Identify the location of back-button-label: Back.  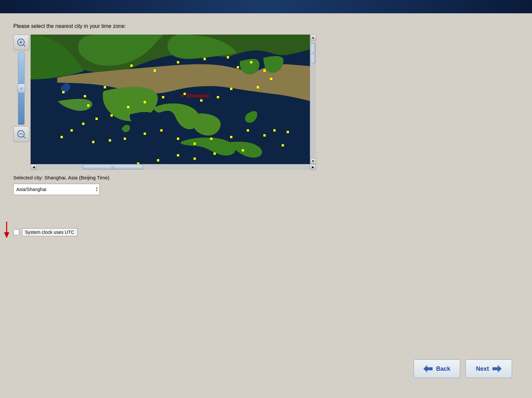
(443, 369).